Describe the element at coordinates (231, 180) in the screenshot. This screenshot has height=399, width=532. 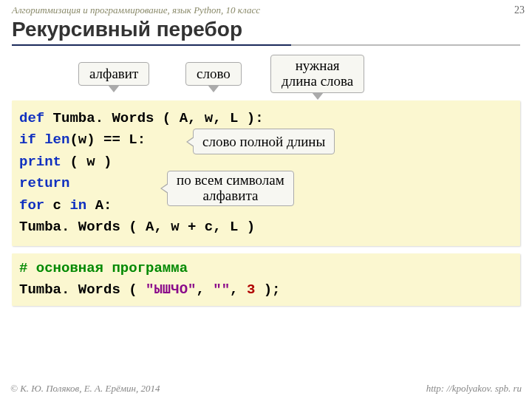
I see `annot-all-symbols-line1: по всем символам` at that location.